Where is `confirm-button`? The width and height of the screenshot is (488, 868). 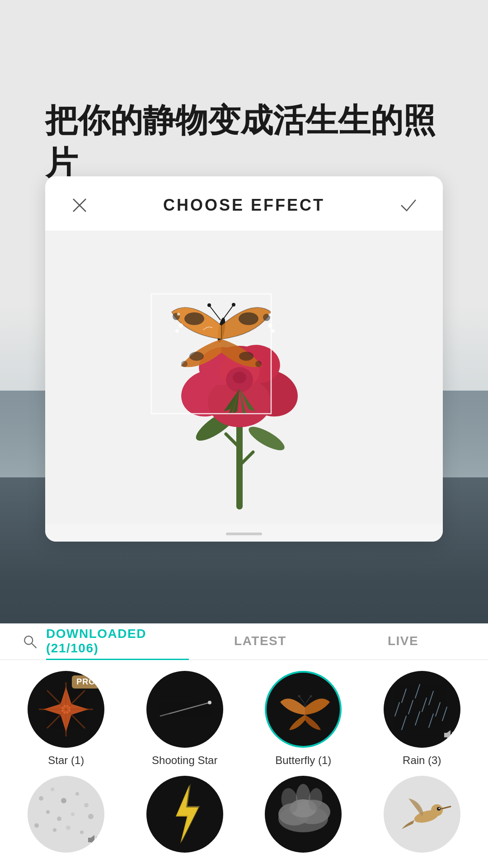
confirm-button is located at coordinates (408, 205).